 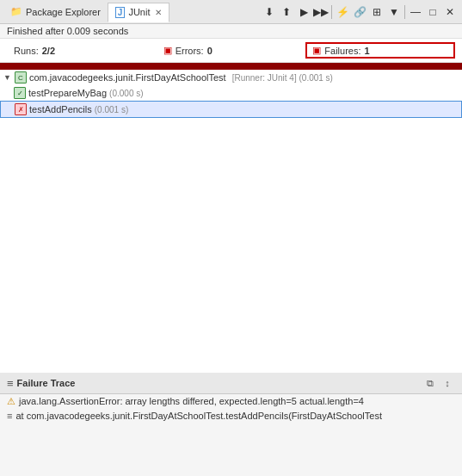 I want to click on stack-icon: ≡, so click(x=9, y=416).